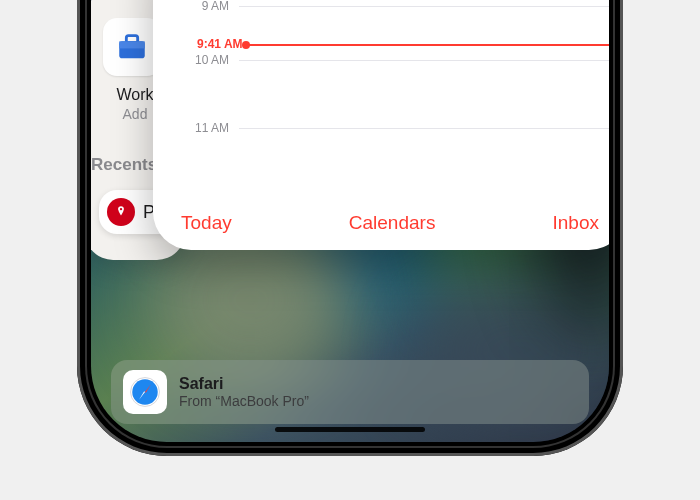 The height and width of the screenshot is (500, 700). Describe the element at coordinates (350, 392) in the screenshot. I see `handoff-banner: Safari From “MacBook Pro”` at that location.